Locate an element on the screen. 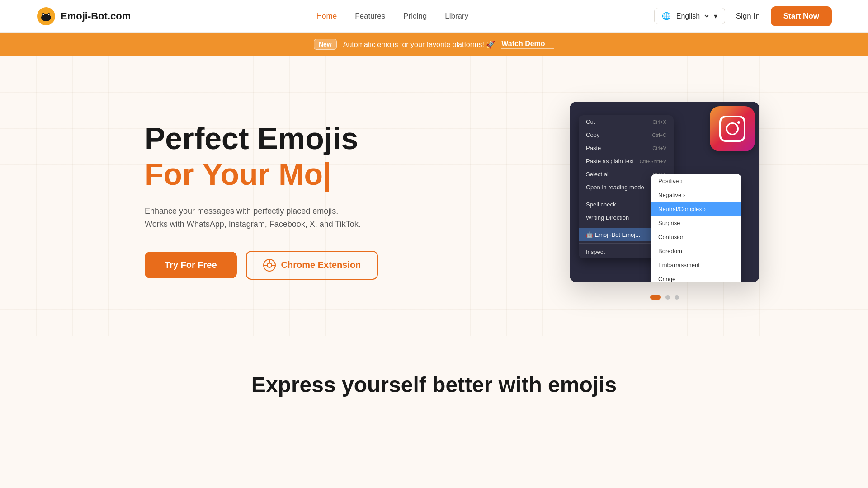 This screenshot has width=868, height=488. watch-demo-link: Watch Demo → is located at coordinates (528, 44).